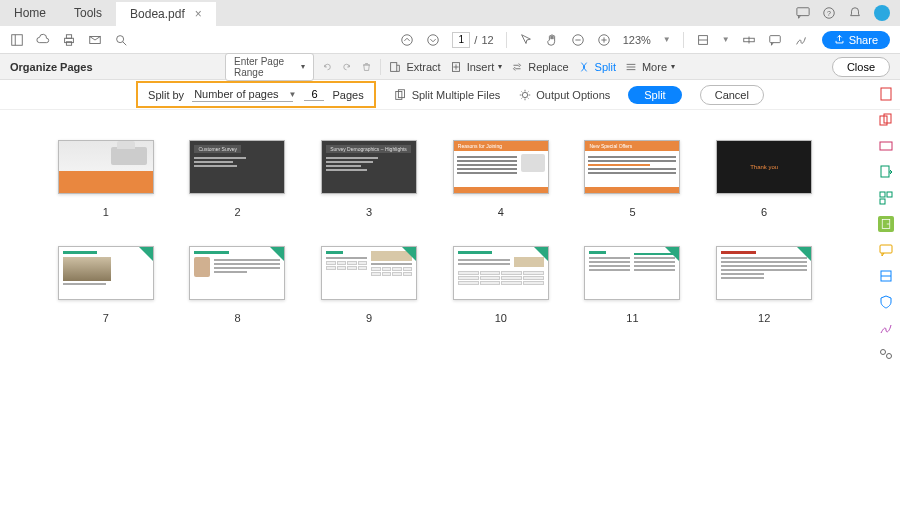  Describe the element at coordinates (886, 328) in the screenshot. I see `fill-sign-icon` at that location.